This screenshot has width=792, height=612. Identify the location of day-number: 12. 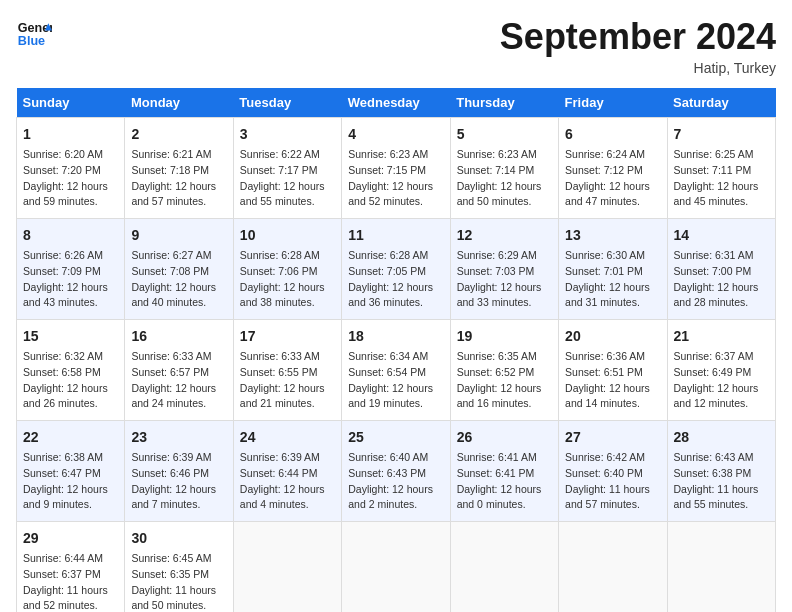
(504, 236).